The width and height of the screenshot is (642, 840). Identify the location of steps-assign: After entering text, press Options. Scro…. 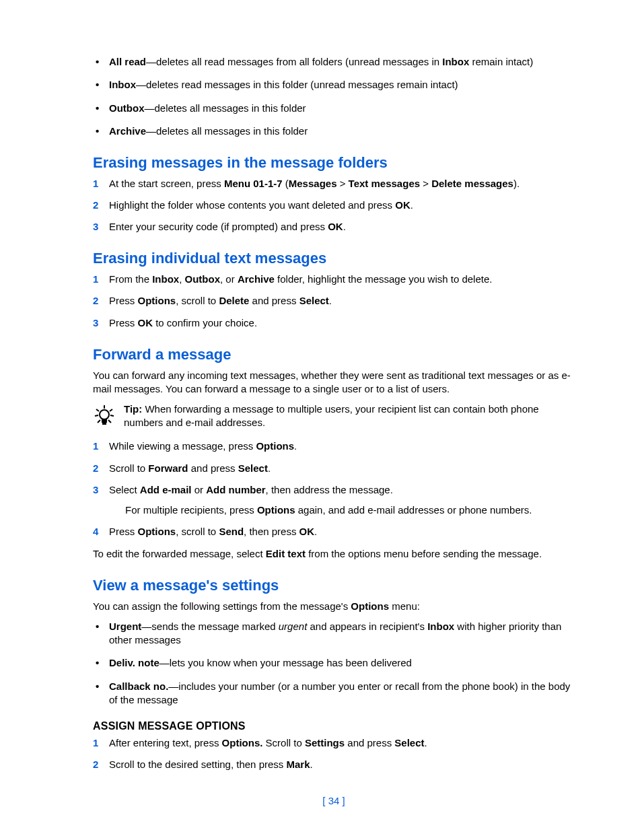
(334, 754).